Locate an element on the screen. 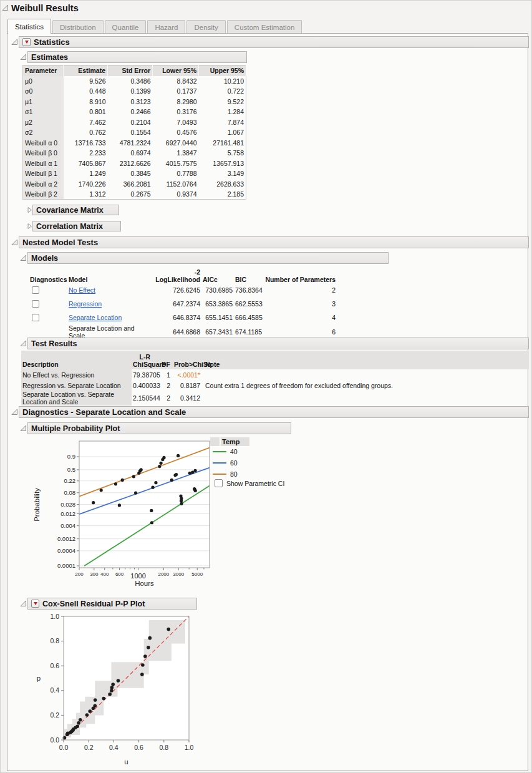 This screenshot has height=773, width=532. show-parametric-ci-label: Show Parametric CI is located at coordinates (256, 484).